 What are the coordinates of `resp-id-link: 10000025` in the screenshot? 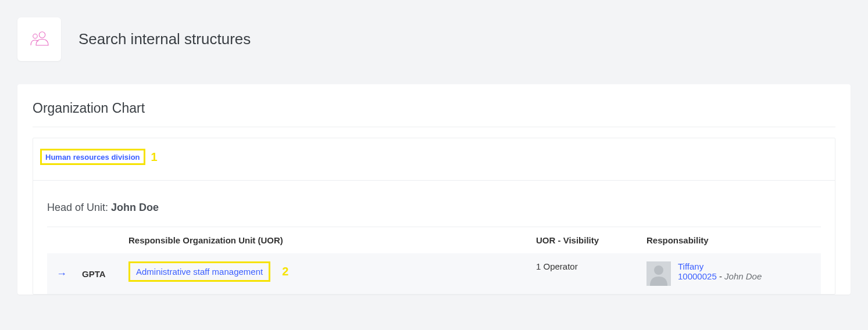 It's located at (698, 277).